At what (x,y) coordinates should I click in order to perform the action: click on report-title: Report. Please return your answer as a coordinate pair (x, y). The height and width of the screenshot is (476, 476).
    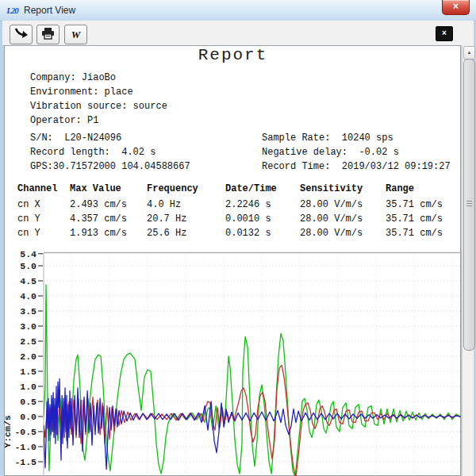
    Looking at the image, I should click on (233, 56).